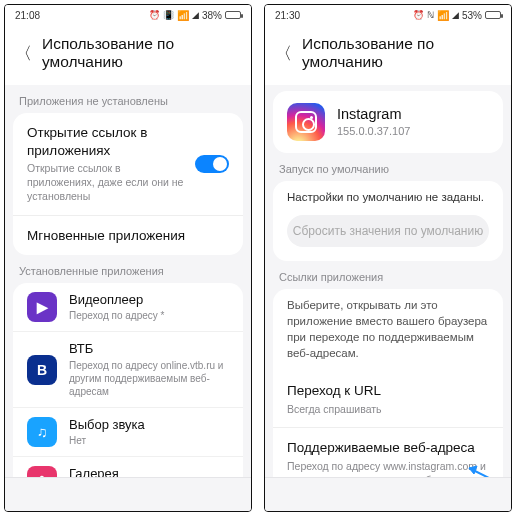 The height and width of the screenshot is (516, 520). What do you see at coordinates (42, 432) in the screenshot?
I see `app-icon: ♫` at bounding box center [42, 432].